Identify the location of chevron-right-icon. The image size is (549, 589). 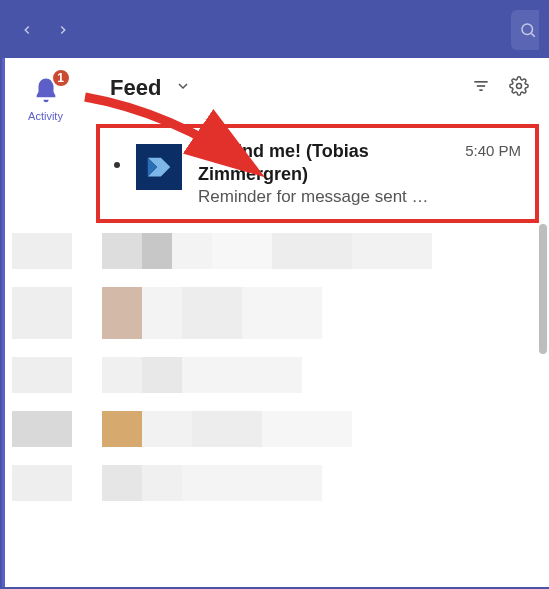
(63, 30).